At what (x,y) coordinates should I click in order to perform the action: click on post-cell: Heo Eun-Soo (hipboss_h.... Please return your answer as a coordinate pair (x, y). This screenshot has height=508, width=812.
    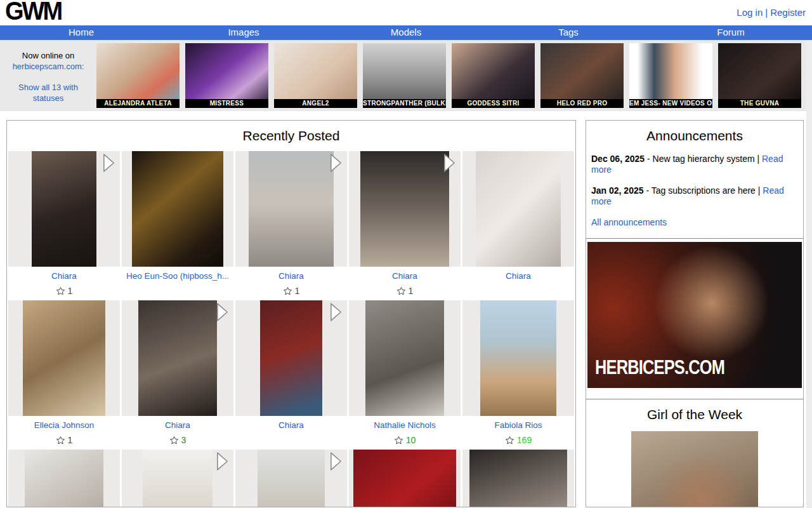
    Looking at the image, I should click on (178, 224).